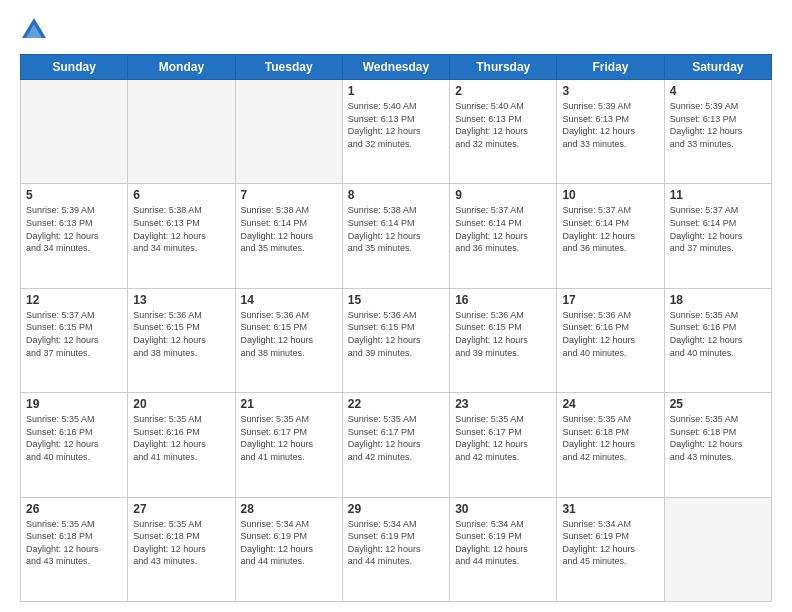 This screenshot has height=612, width=792. Describe the element at coordinates (182, 68) in the screenshot. I see `header-cell-monday: Monday` at that location.